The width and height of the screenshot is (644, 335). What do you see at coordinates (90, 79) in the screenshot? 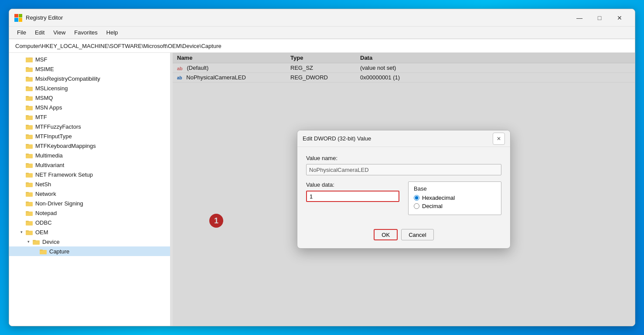
I see `tree-item-msixreg: MsixRegistryCompatibility` at bounding box center [90, 79].